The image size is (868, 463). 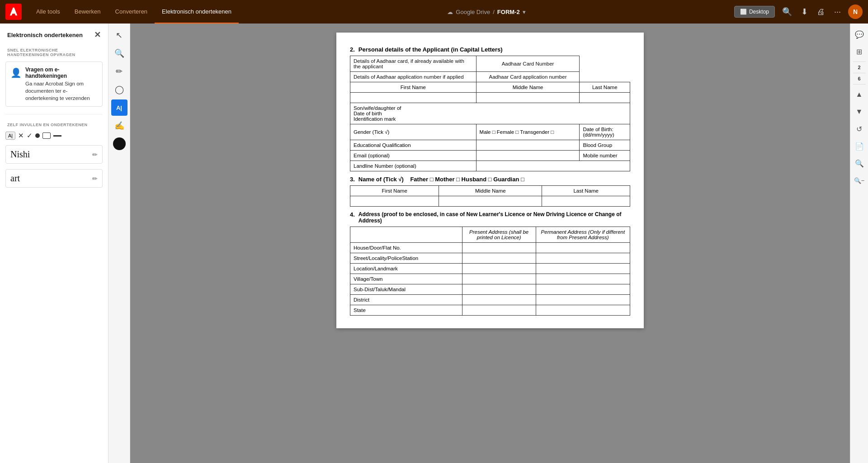 I want to click on village-label: Village/Town, so click(x=406, y=279).